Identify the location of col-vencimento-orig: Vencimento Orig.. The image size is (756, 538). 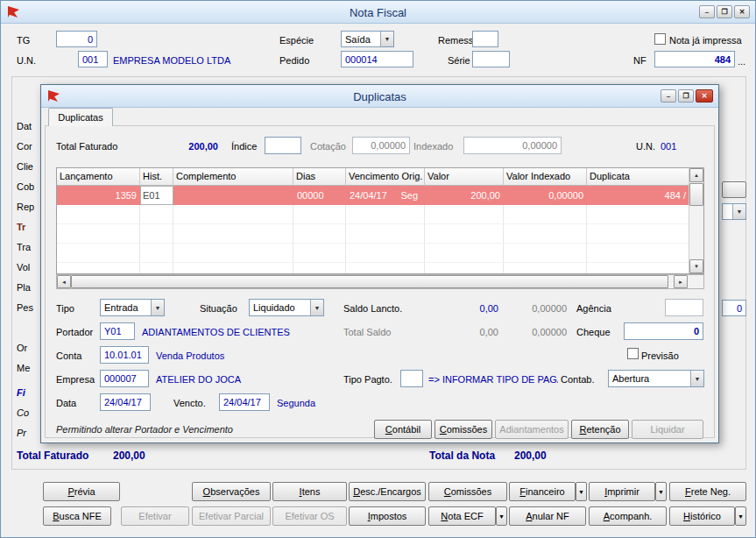
(385, 177).